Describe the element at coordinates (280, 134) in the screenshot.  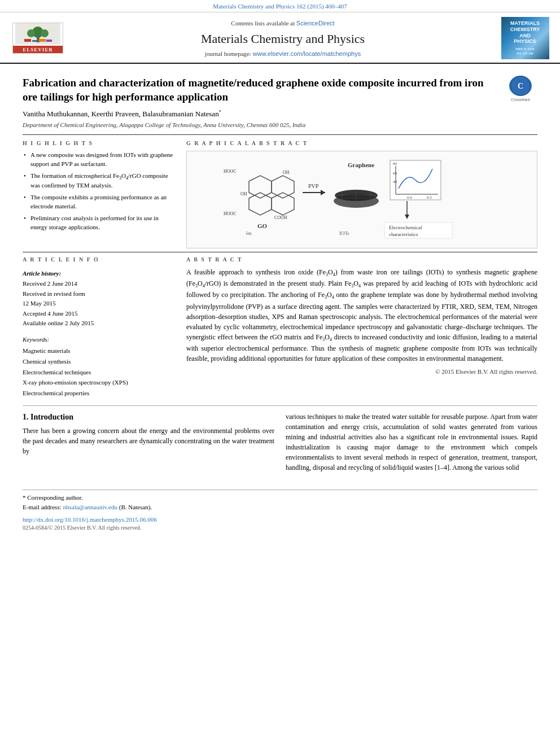
I see `title-divider` at that location.